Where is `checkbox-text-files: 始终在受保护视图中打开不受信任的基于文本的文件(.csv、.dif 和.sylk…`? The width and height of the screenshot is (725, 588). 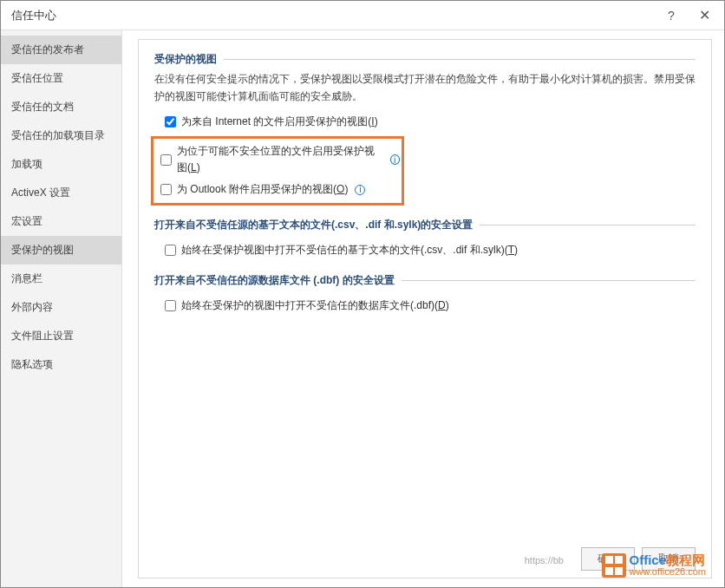 checkbox-text-files: 始终在受保护视图中打开不受信任的基于文本的文件(.csv、.dif 和.sylk… is located at coordinates (425, 250).